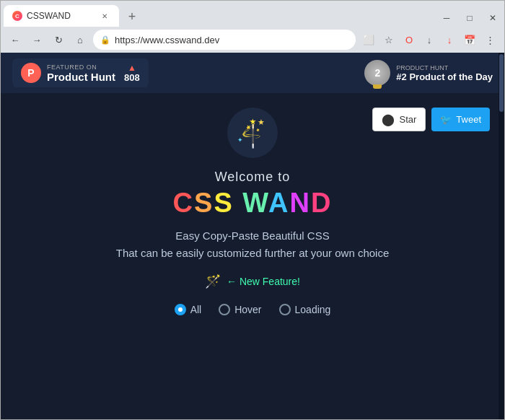  What do you see at coordinates (132, 17) in the screenshot?
I see `new-tab-button: +` at bounding box center [132, 17].